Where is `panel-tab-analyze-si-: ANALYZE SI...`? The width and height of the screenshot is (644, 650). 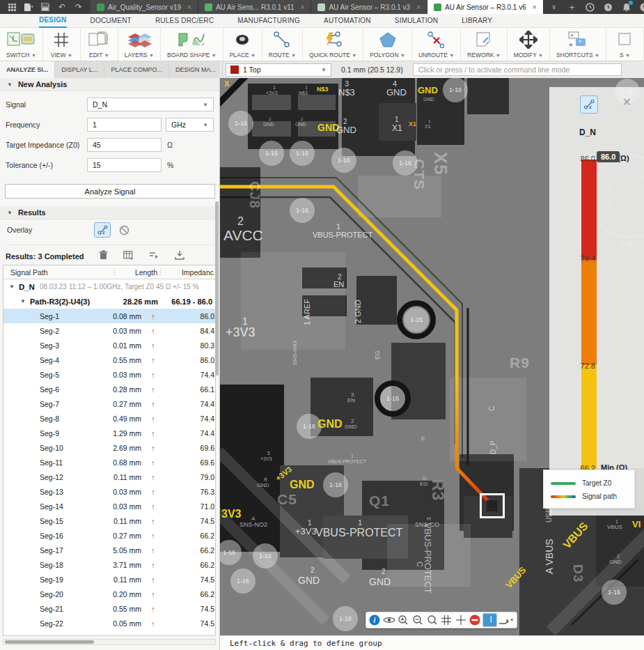
panel-tab-analyze-si-: ANALYZE SI... is located at coordinates (28, 70).